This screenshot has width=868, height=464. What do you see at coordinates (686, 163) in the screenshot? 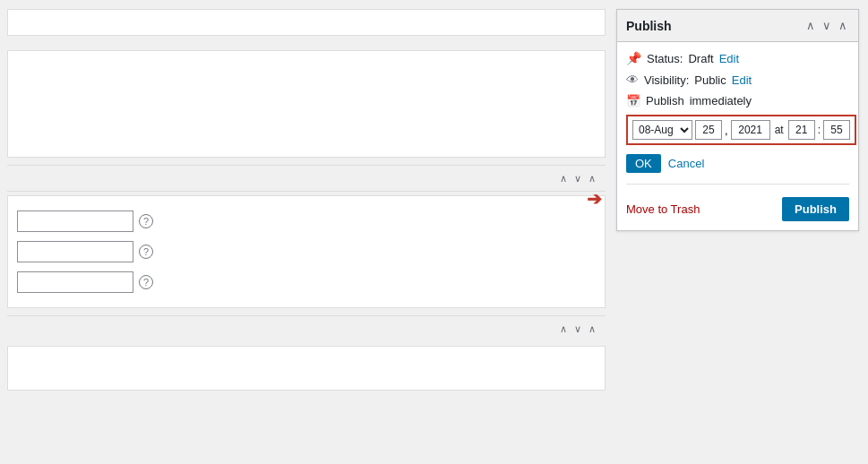
I see `cancel-link: Cancel` at bounding box center [686, 163].